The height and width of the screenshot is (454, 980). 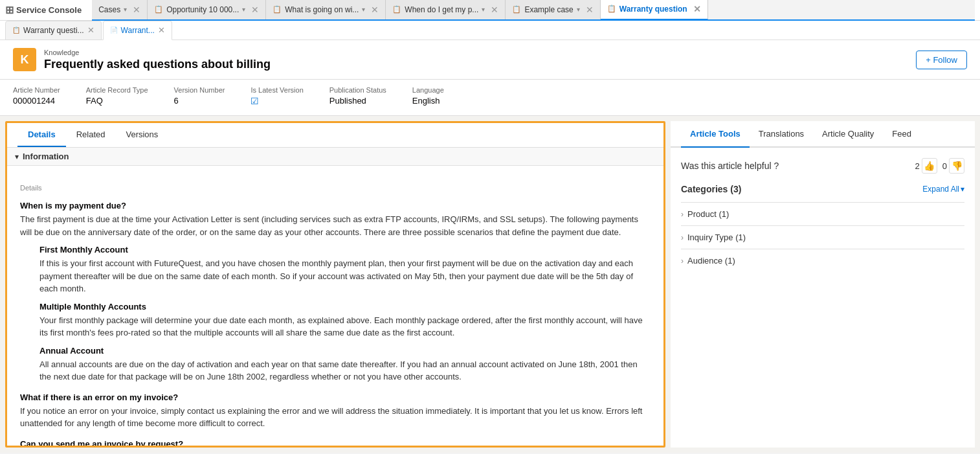 What do you see at coordinates (335, 135) in the screenshot?
I see `article-tabs: Details Related Versions` at bounding box center [335, 135].